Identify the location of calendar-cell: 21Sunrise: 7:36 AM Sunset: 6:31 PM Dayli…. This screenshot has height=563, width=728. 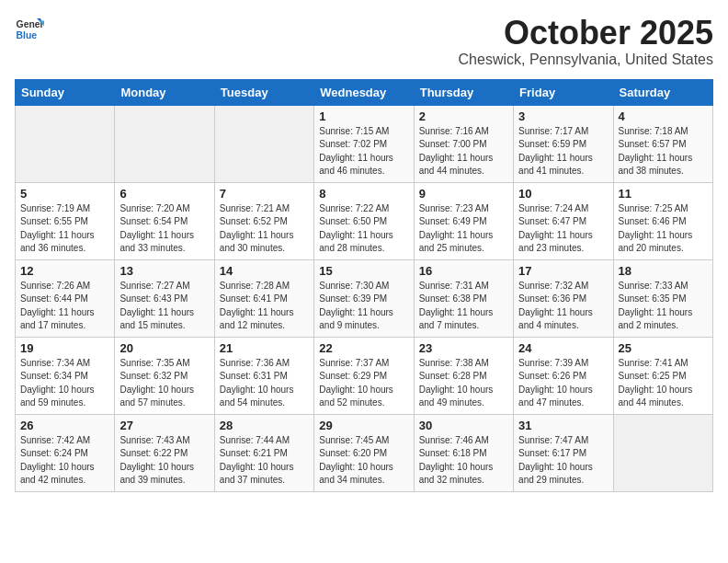
(264, 375).